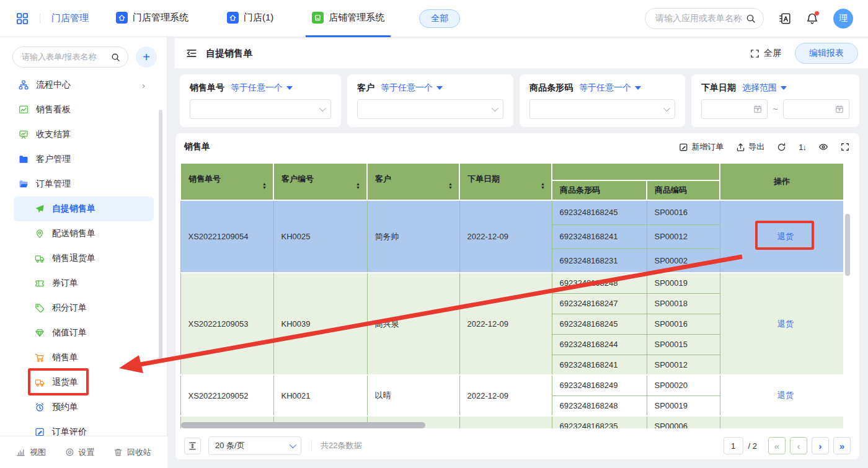 This screenshot has height=468, width=868. I want to click on sidebar-item-3: 收支结算, so click(84, 135).